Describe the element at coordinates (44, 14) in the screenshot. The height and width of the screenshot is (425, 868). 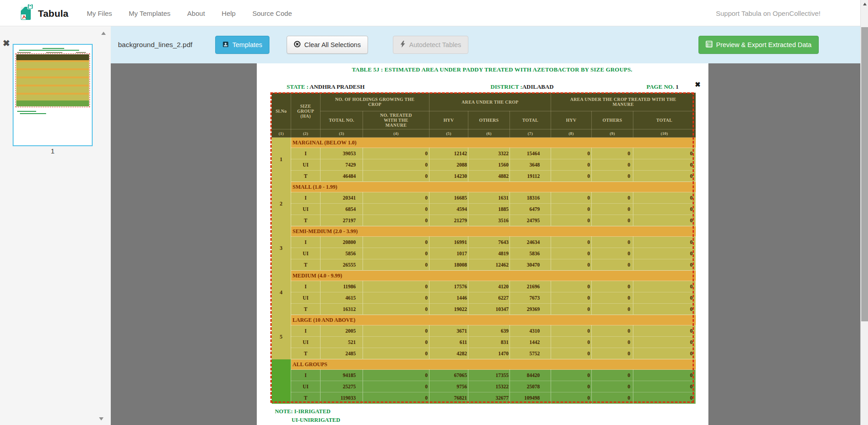
I see `brand: Tabula` at that location.